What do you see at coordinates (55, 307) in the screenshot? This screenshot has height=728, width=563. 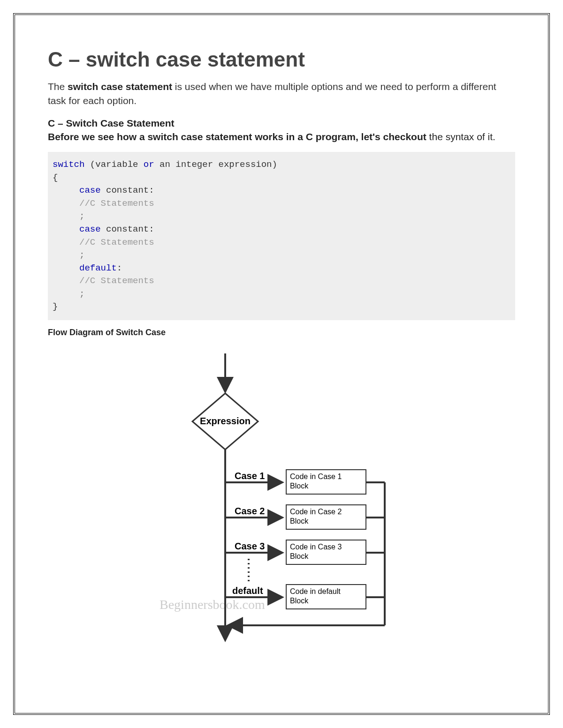 I see `code-brace: }` at bounding box center [55, 307].